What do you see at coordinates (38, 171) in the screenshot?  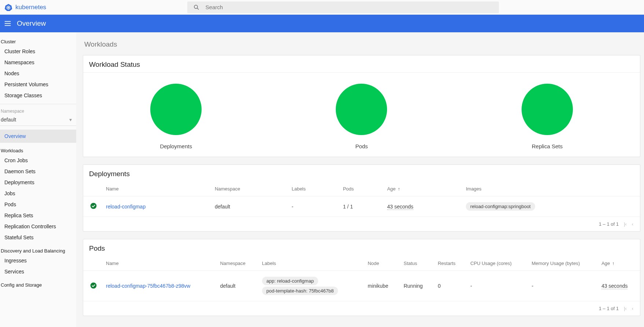 I see `sidebar-item-daemon-sets: Daemon Sets` at bounding box center [38, 171].